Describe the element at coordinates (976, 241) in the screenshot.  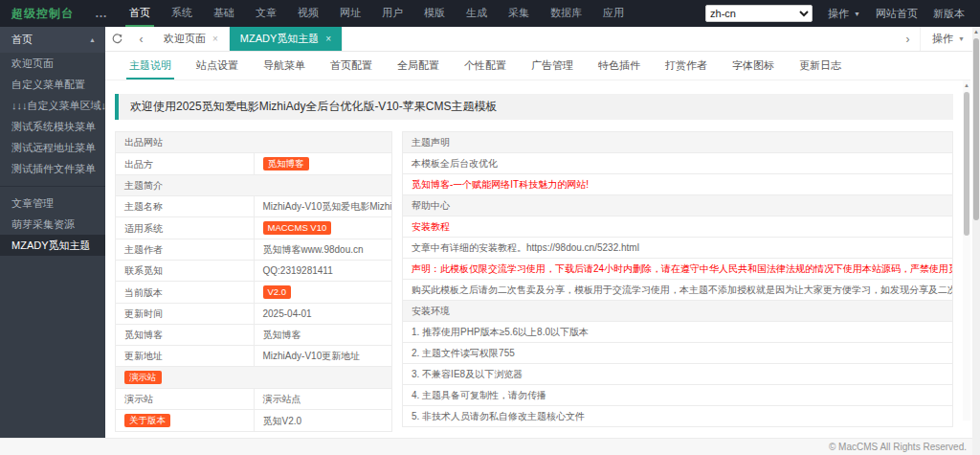
I see `page-scrollbar: ▲` at that location.